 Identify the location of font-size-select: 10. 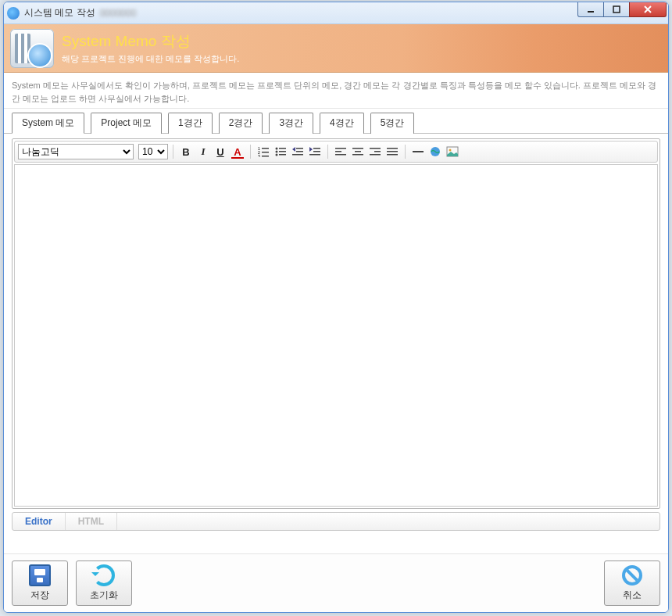
(153, 152).